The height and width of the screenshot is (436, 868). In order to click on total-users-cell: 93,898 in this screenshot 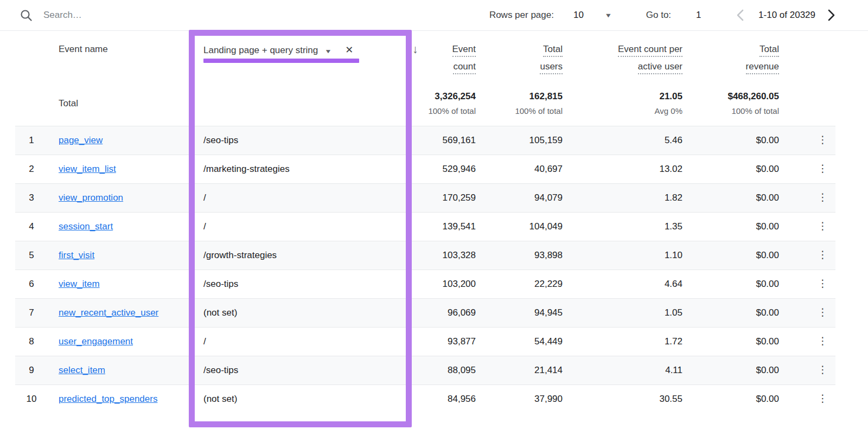, I will do `click(519, 255)`.